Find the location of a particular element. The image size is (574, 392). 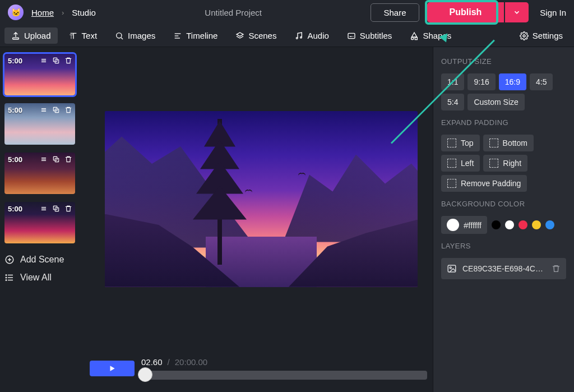

color-preset-black is located at coordinates (496, 225).